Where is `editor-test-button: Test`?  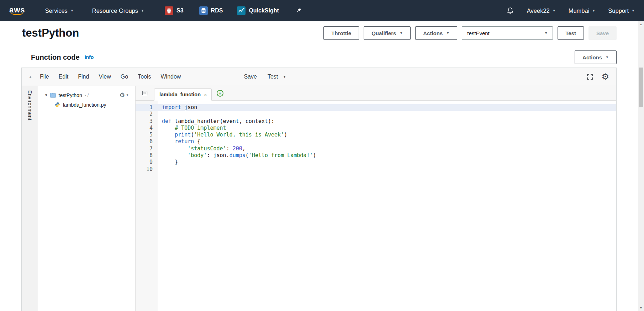
editor-test-button: Test is located at coordinates (273, 77).